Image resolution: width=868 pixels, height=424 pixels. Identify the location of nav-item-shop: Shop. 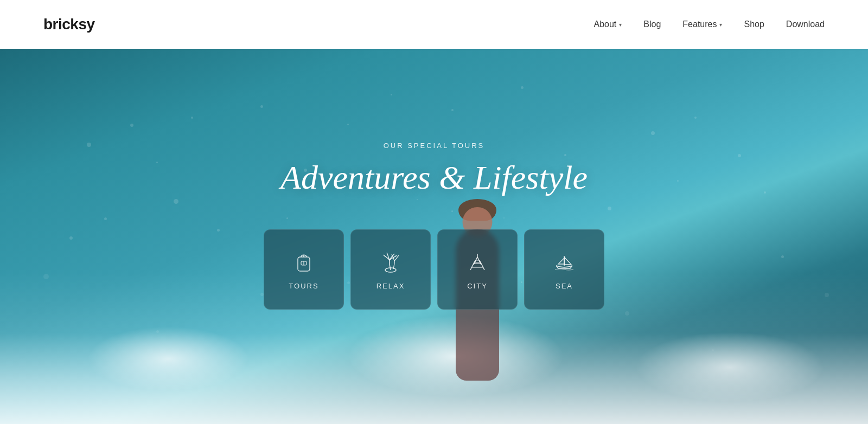
(754, 24).